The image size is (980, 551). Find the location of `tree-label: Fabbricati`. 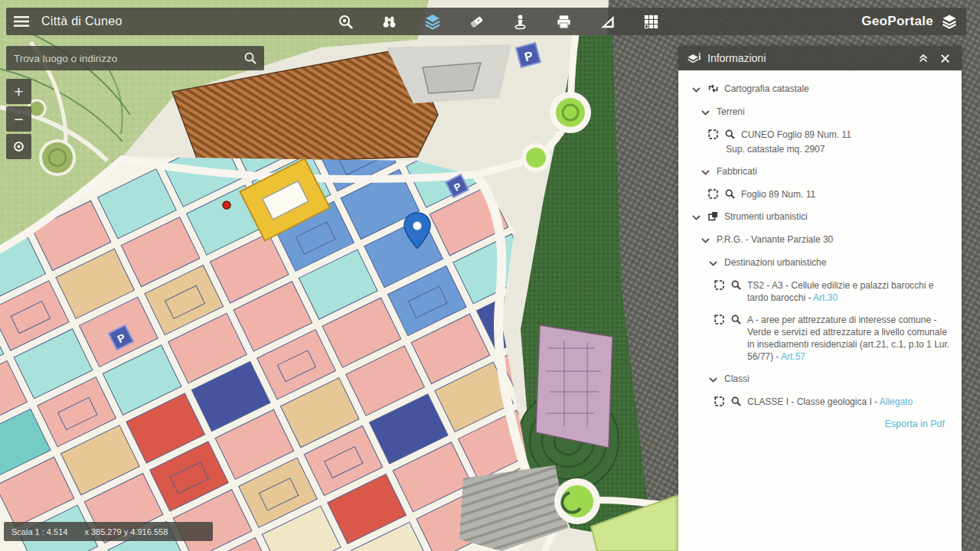

tree-label: Fabbricati is located at coordinates (737, 171).